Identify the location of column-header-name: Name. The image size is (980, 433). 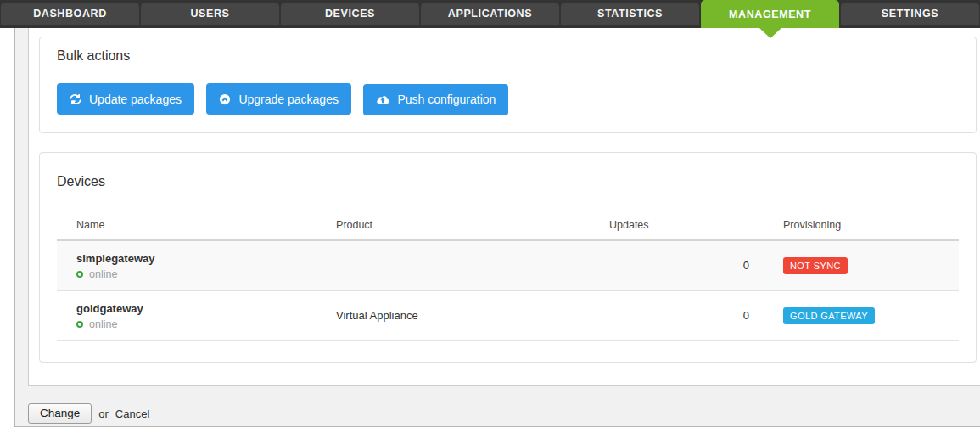
(187, 226).